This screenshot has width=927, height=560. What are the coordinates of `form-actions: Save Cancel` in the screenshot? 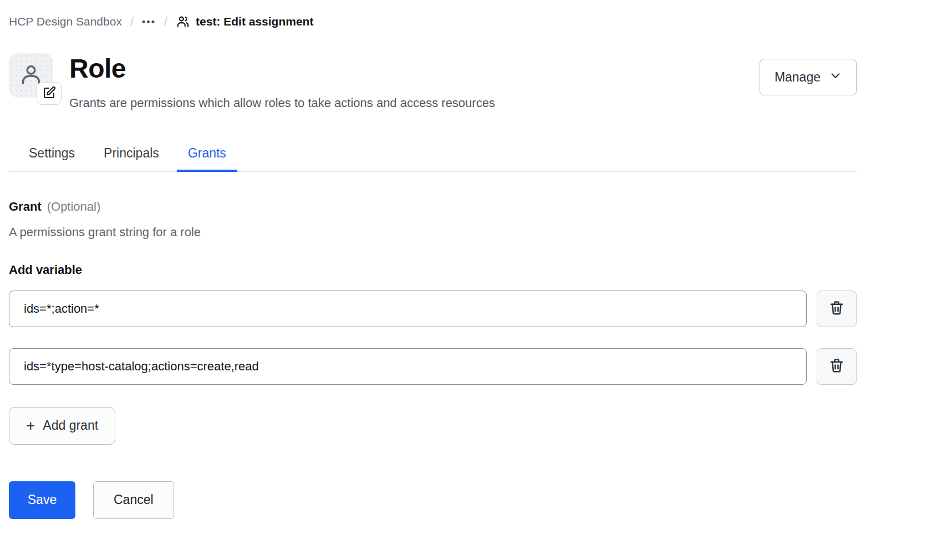 It's located at (432, 500).